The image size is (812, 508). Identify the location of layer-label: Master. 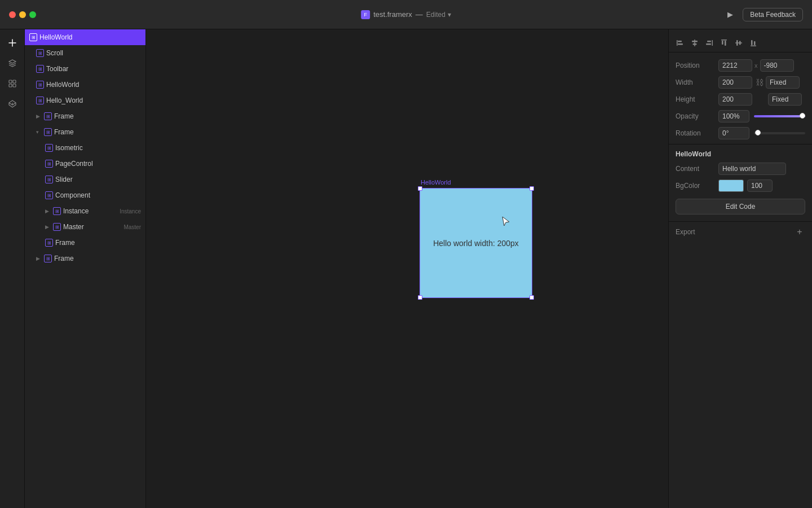
(92, 227).